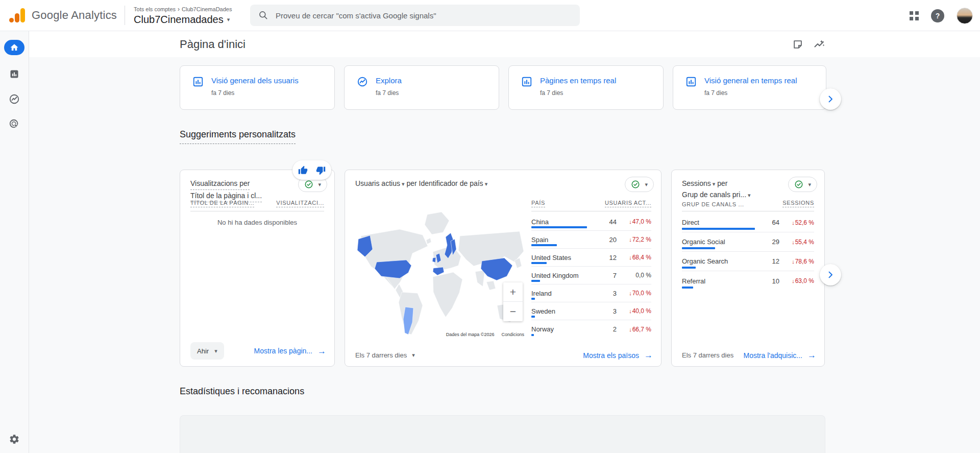  I want to click on card-pageviews: Visualitzacions per Títol de la pàgina i…, so click(257, 268).